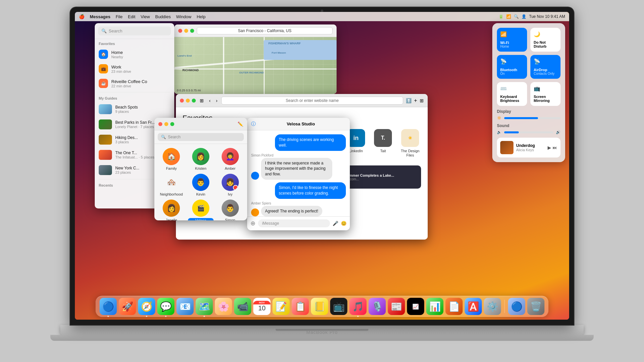 Image resolution: width=644 pixels, height=362 pixels. I want to click on dock-facetime: 📹, so click(243, 306).